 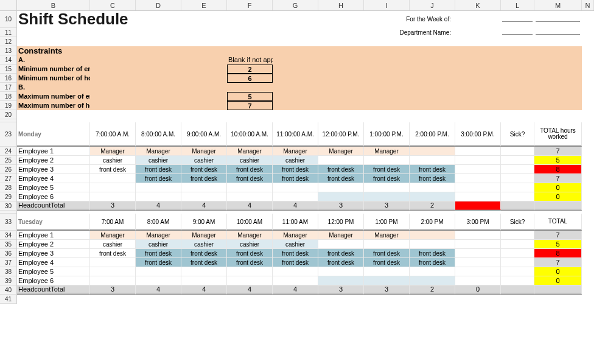 What do you see at coordinates (478, 5) in the screenshot?
I see `col-header-K: K` at bounding box center [478, 5].